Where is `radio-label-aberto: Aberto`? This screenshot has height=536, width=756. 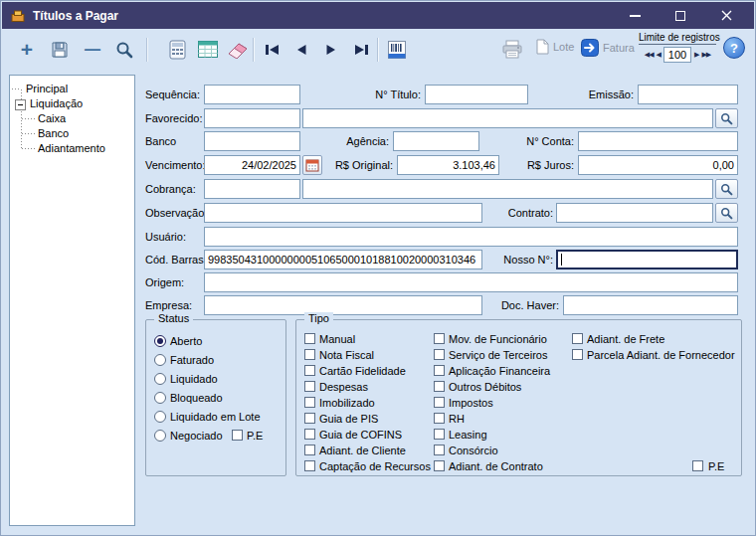 radio-label-aberto: Aberto is located at coordinates (186, 341).